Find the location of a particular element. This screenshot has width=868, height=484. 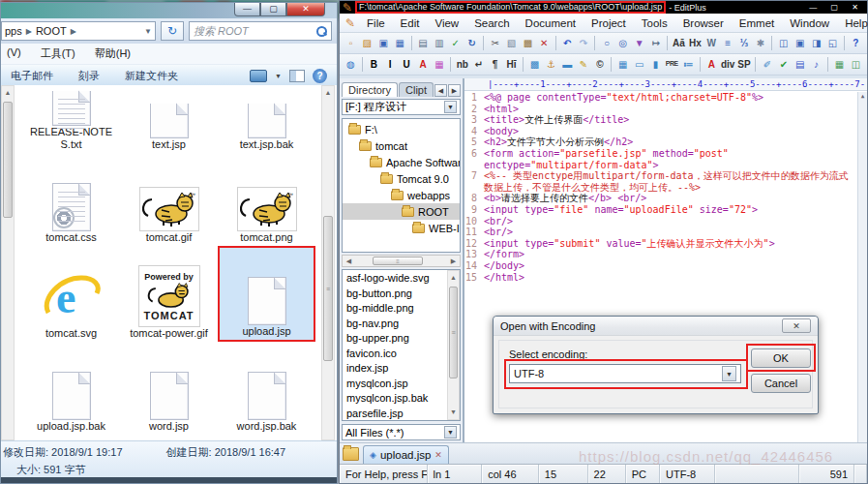

views-dropdown-icon: ▼ is located at coordinates (279, 76).